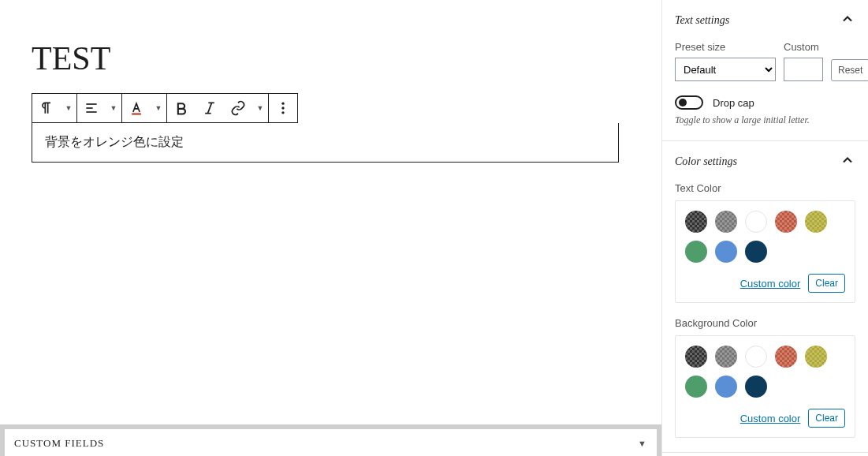 The width and height of the screenshot is (868, 456). What do you see at coordinates (826, 418) in the screenshot?
I see `clear-background-color-button: Clear` at bounding box center [826, 418].